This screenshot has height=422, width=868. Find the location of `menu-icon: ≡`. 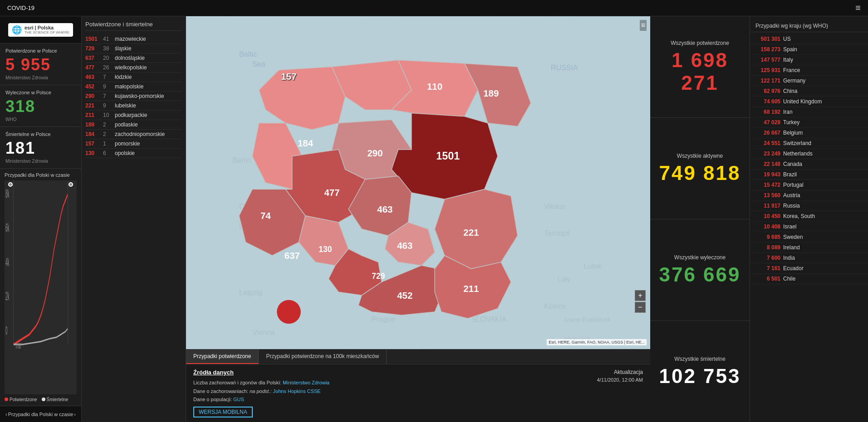

menu-icon: ≡ is located at coordinates (858, 8).